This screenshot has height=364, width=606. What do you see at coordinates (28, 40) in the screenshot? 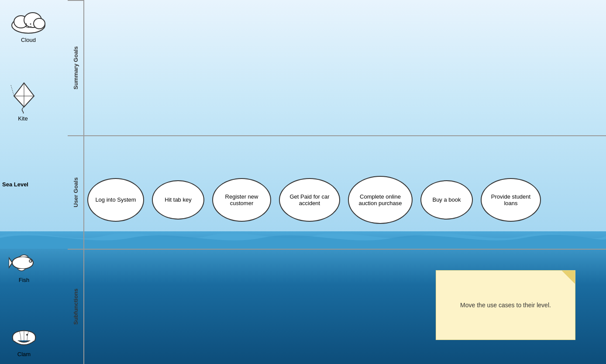
I see `cloud-label: Cloud` at bounding box center [28, 40].